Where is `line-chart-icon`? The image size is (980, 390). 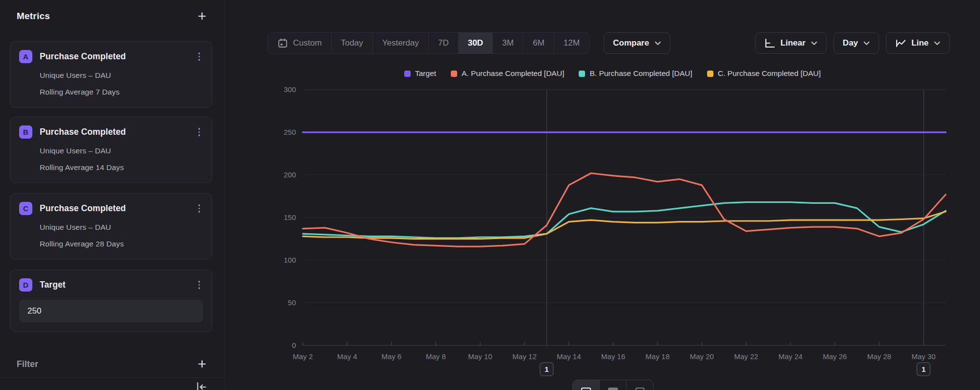 line-chart-icon is located at coordinates (901, 43).